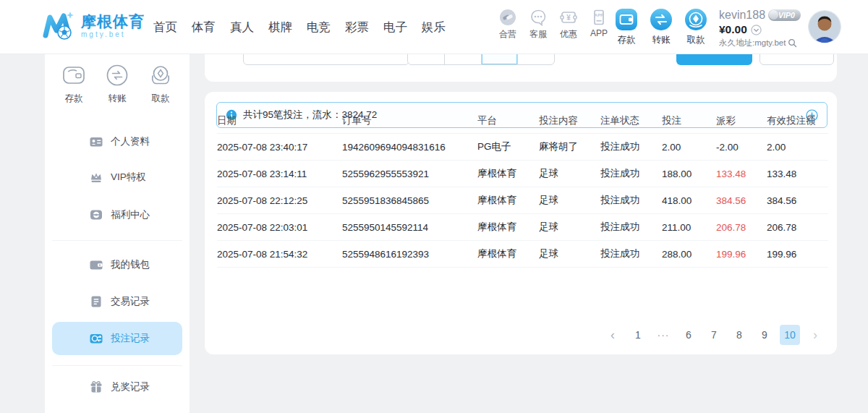 The height and width of the screenshot is (413, 868). What do you see at coordinates (117, 302) in the screenshot?
I see `sidebar-item-transactions: 交易记录` at bounding box center [117, 302].